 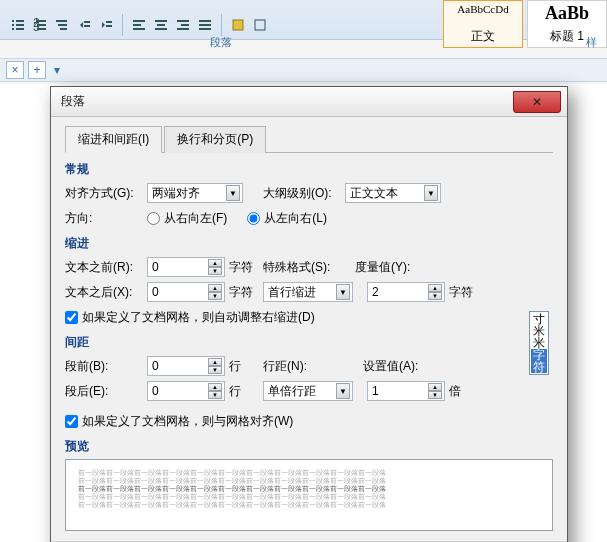 I want to click on section-title: 缩进, so click(x=309, y=244).